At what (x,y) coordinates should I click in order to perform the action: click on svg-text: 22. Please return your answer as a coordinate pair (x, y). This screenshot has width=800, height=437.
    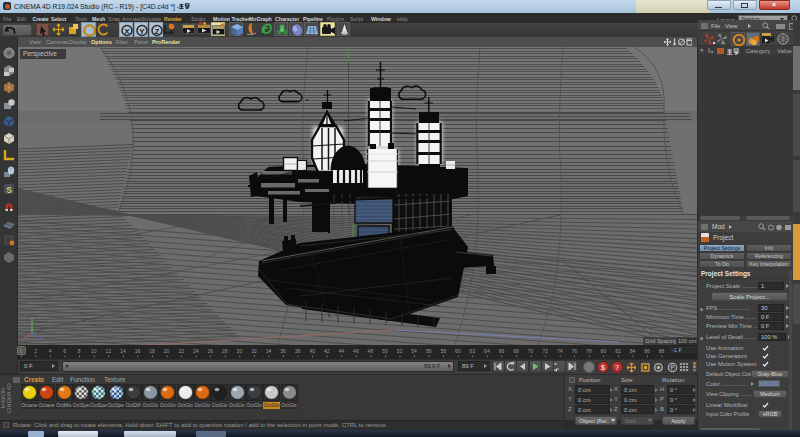
    Looking at the image, I should click on (181, 351).